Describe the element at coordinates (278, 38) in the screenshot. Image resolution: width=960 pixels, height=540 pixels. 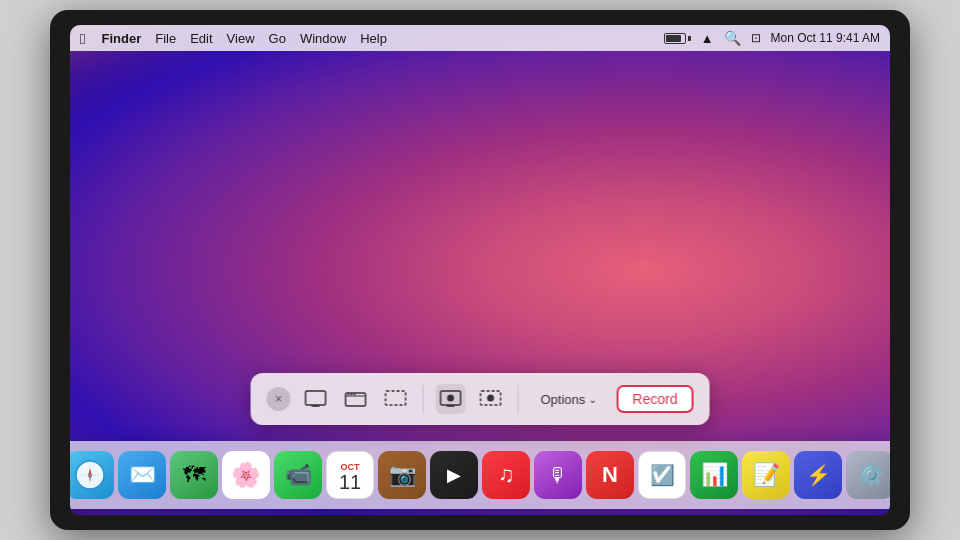
I see `menu-go: Go` at that location.